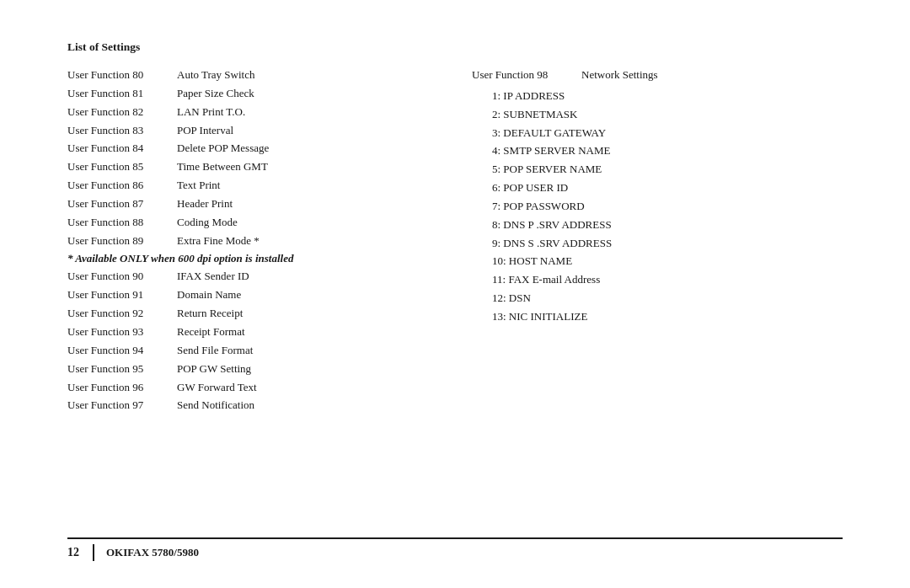 This screenshot has width=910, height=588. I want to click on footer-brand: OKIFAX 5780/5980, so click(153, 553).